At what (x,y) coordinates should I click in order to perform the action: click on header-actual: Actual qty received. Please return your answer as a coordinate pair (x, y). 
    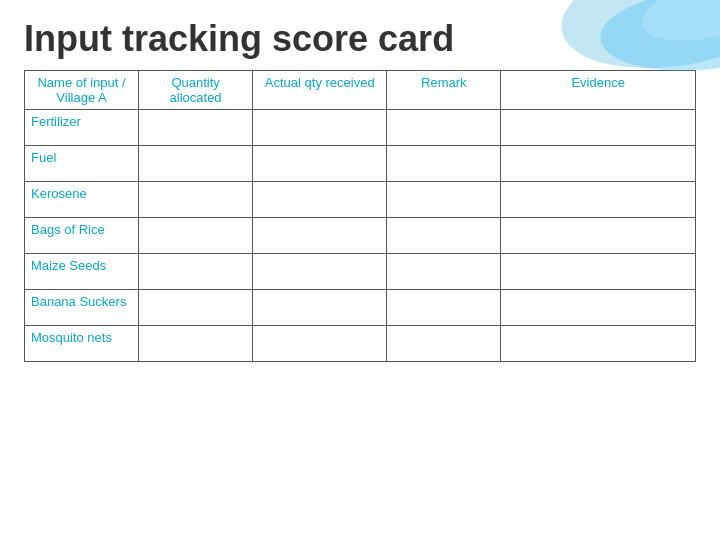
    Looking at the image, I should click on (320, 90).